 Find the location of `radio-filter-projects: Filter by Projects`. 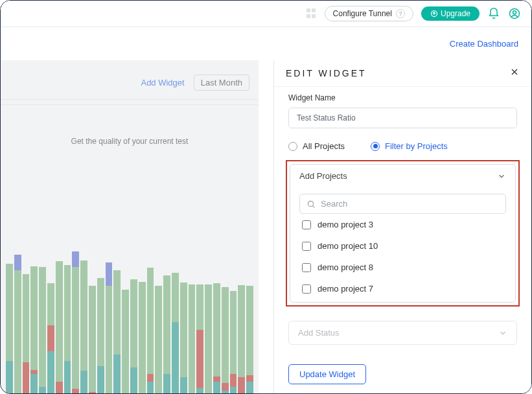

radio-filter-projects: Filter by Projects is located at coordinates (410, 146).